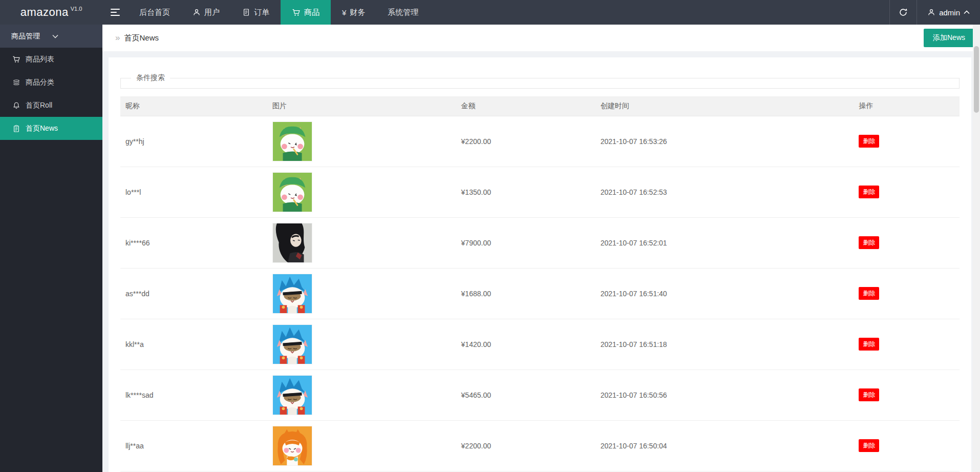 Image resolution: width=980 pixels, height=472 pixels. What do you see at coordinates (976, 79) in the screenshot?
I see `scrollbar-thumb` at bounding box center [976, 79].